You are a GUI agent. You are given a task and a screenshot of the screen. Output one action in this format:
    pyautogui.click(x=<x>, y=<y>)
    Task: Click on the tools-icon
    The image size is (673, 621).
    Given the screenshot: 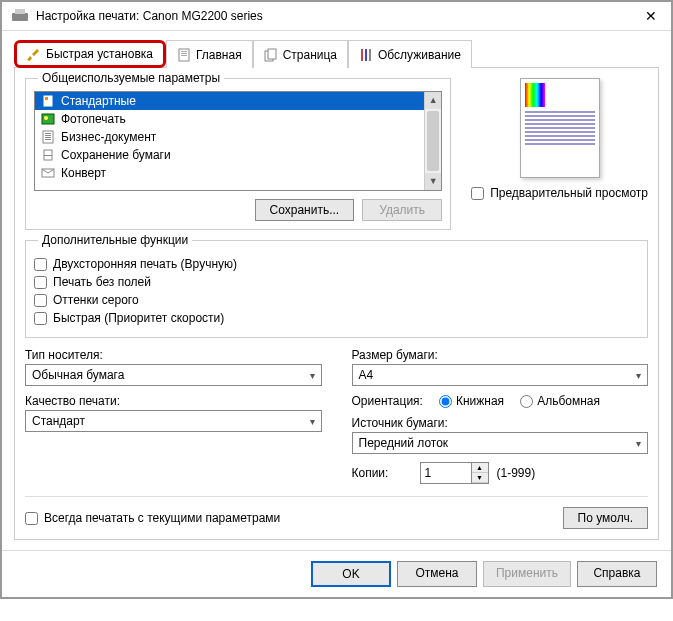 What is the action you would take?
    pyautogui.click(x=366, y=55)
    